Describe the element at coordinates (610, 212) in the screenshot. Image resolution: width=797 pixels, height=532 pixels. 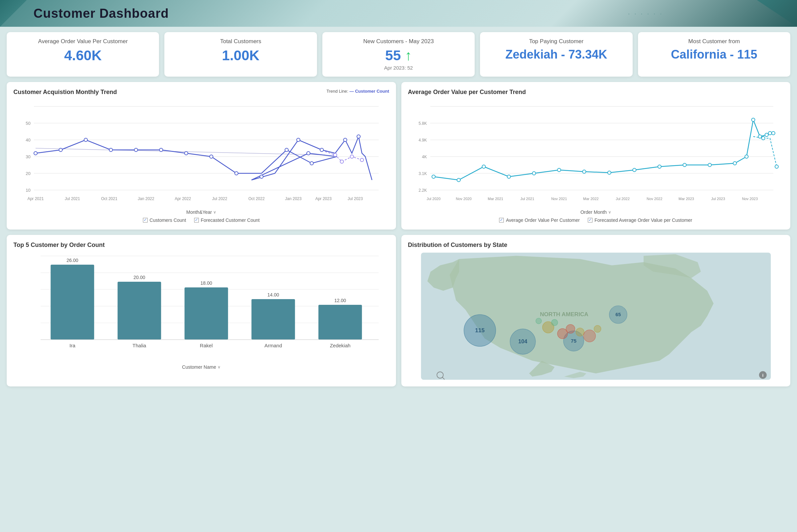
I see `avg-axis-dropdown: ∨` at that location.